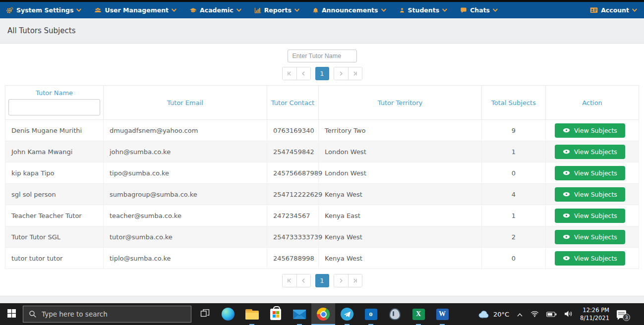  Describe the element at coordinates (514, 194) in the screenshot. I see `cell-total-subjects: 4` at that location.